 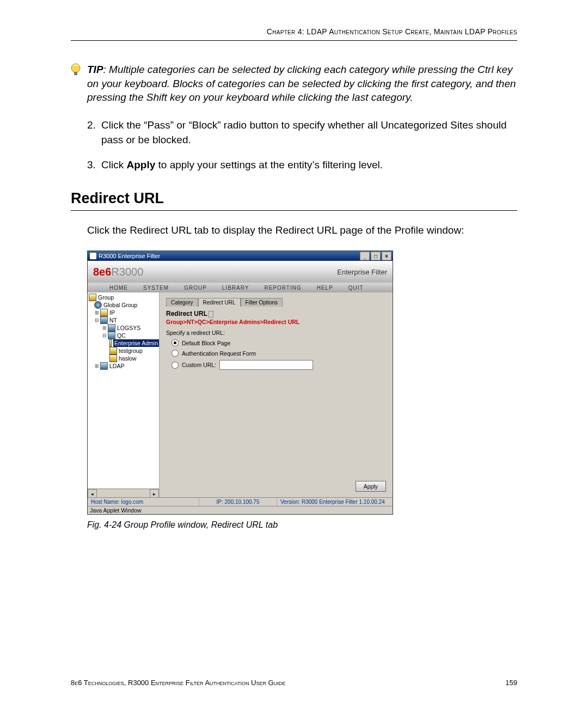 What do you see at coordinates (93, 256) in the screenshot?
I see `app-icon` at bounding box center [93, 256].